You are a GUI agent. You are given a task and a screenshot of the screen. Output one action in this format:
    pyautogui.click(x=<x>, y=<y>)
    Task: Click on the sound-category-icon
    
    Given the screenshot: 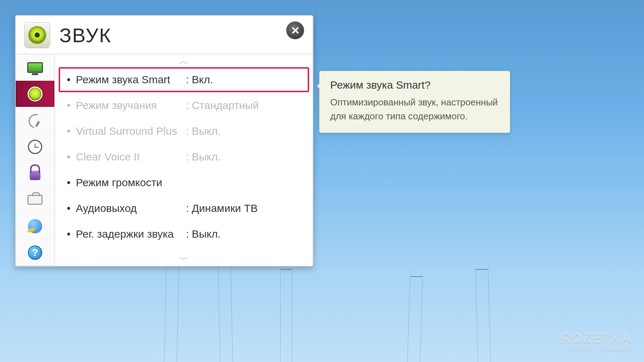 What is the action you would take?
    pyautogui.click(x=37, y=35)
    